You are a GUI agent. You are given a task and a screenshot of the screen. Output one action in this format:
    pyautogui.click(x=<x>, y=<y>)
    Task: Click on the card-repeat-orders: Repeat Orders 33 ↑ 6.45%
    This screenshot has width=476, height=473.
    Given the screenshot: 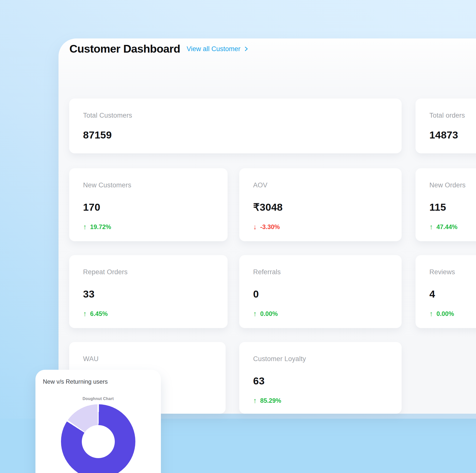 What is the action you would take?
    pyautogui.click(x=148, y=292)
    